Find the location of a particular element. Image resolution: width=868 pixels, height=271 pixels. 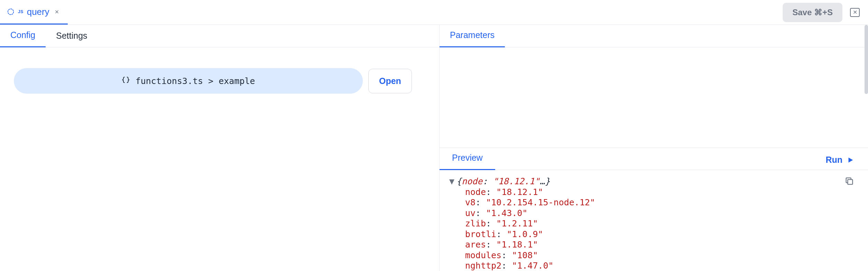

copy-button is located at coordinates (849, 182).